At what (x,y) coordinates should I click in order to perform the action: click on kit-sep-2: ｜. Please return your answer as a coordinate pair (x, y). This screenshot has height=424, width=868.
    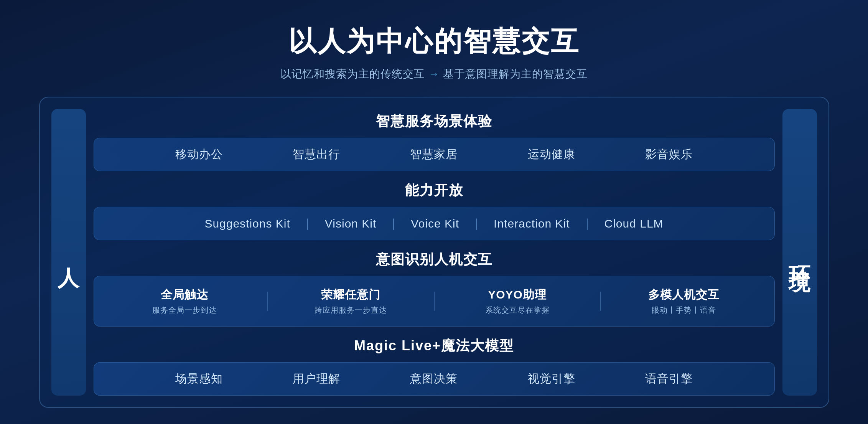
    Looking at the image, I should click on (394, 223).